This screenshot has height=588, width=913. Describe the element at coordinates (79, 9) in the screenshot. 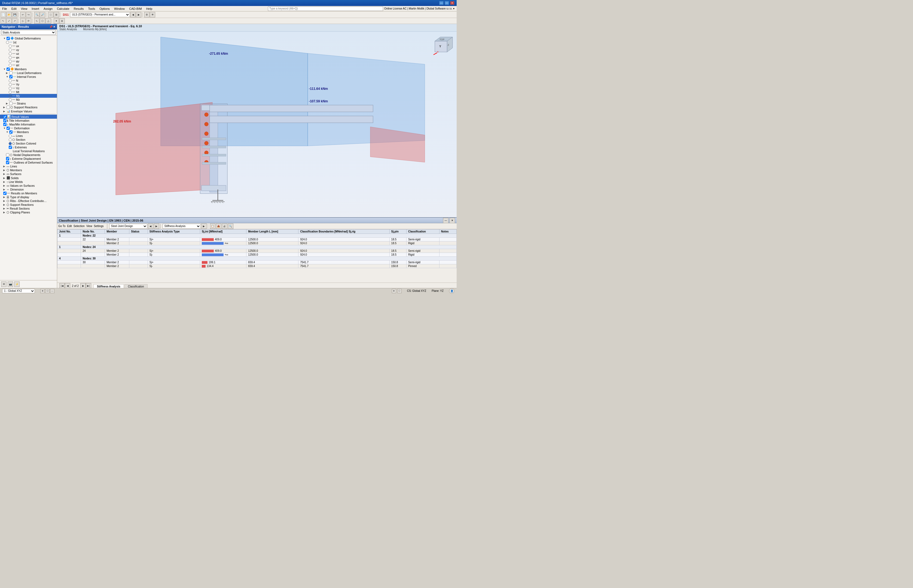

I see `menu-results: Results` at that location.